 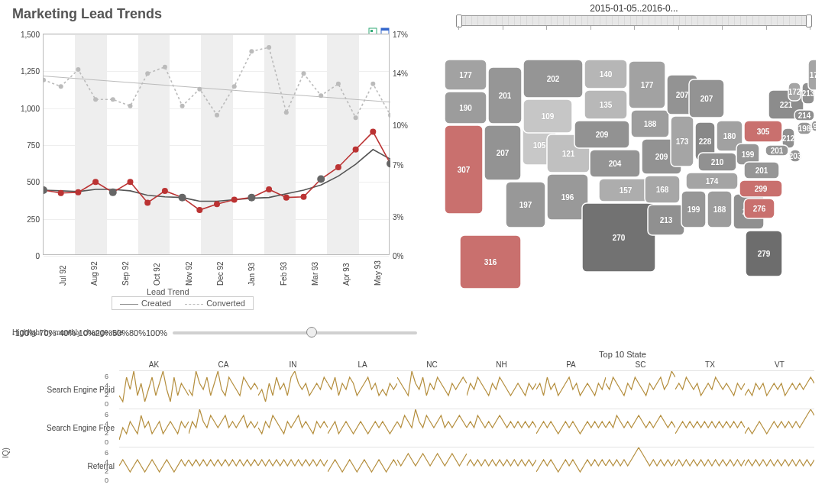 I want to click on sm-col-PA: PA, so click(x=571, y=365).